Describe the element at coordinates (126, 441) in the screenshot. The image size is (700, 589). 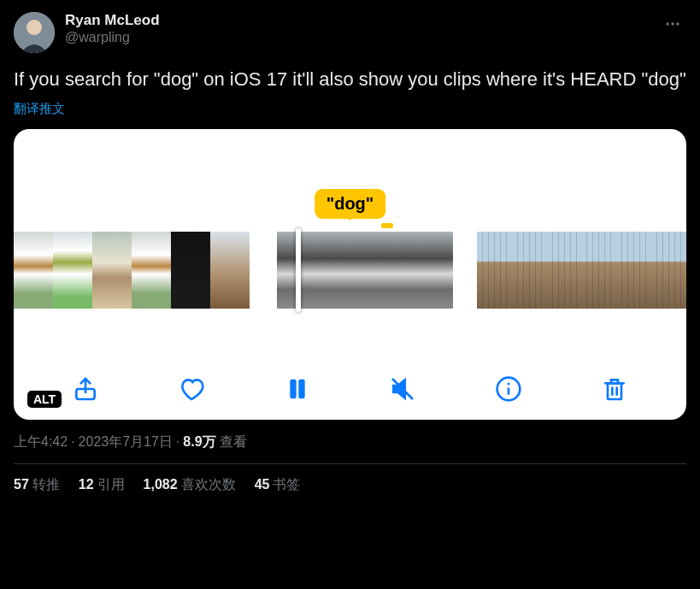
I see `tweet-date: 2023年7月17日` at that location.